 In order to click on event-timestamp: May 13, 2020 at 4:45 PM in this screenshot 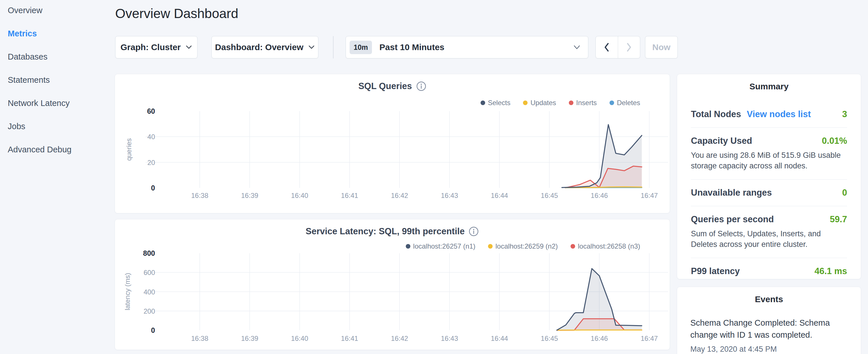, I will do `click(769, 349)`.